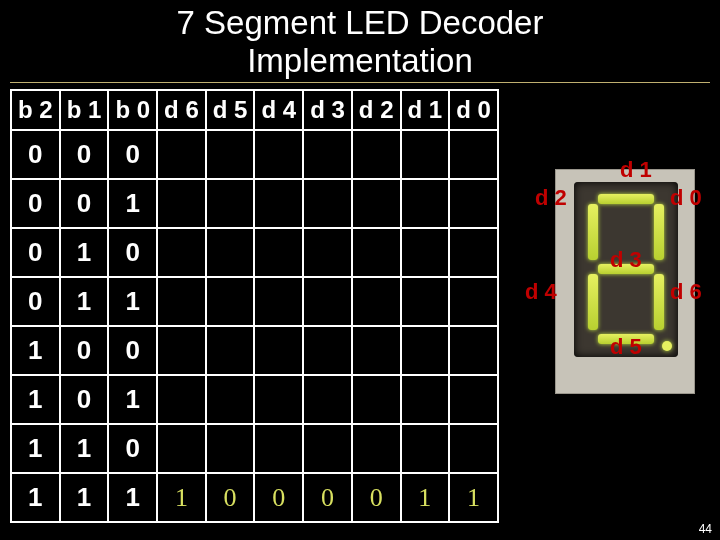  I want to click on table-row: 011, so click(254, 302).